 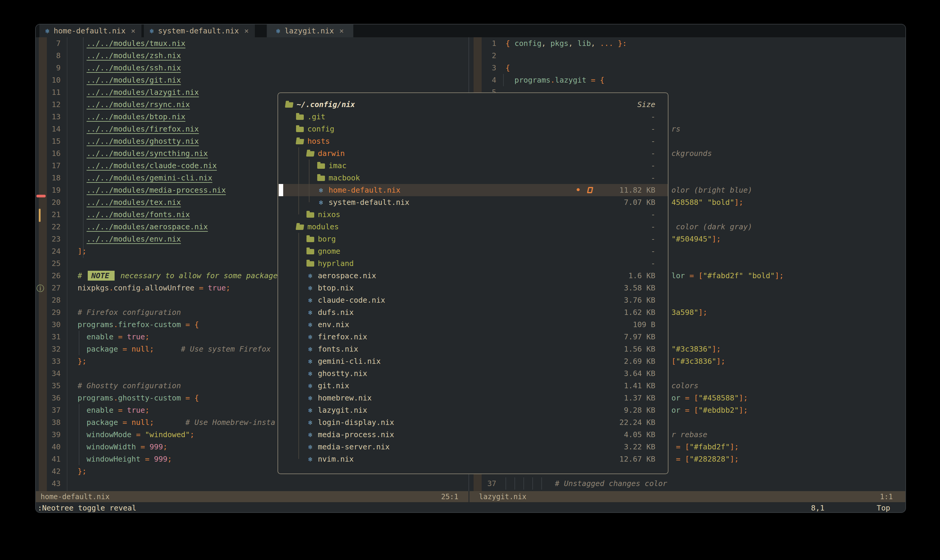 I want to click on tree-item-name: modules, so click(x=323, y=226).